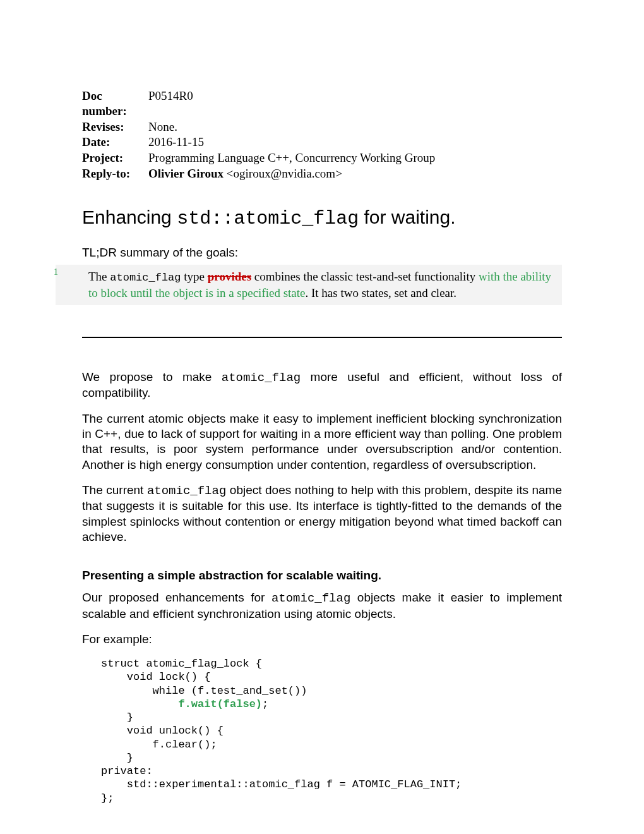 This screenshot has width=644, height=834. Describe the element at coordinates (115, 158) in the screenshot. I see `meta-label: Project:` at that location.